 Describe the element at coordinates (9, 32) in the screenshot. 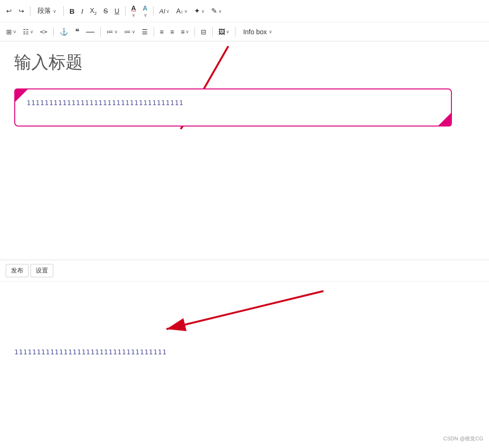

I see `table-icon: ⊞` at that location.